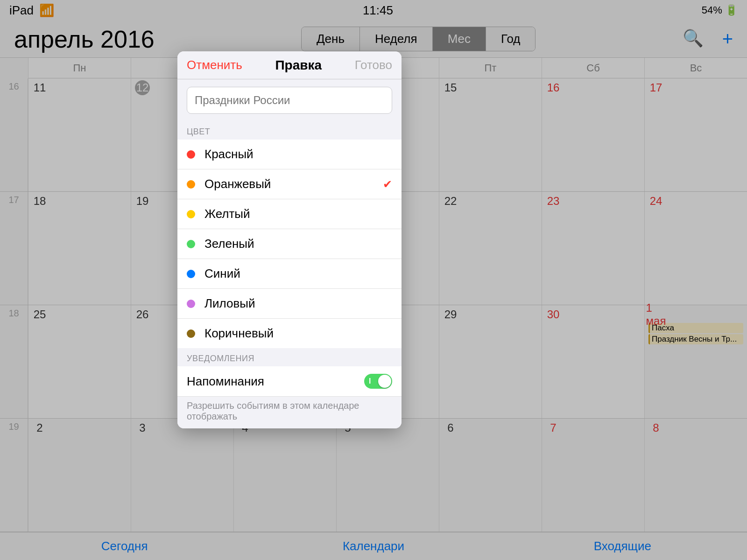  What do you see at coordinates (289, 100) in the screenshot?
I see `modal-name-section` at bounding box center [289, 100].